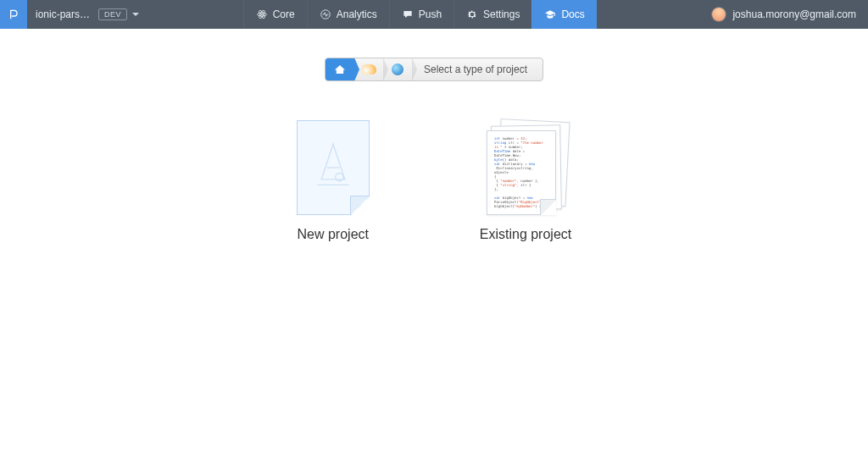 This screenshot has height=453, width=868. I want to click on card-existing-project: int number = 42; string str = "the numbe…, so click(526, 181).